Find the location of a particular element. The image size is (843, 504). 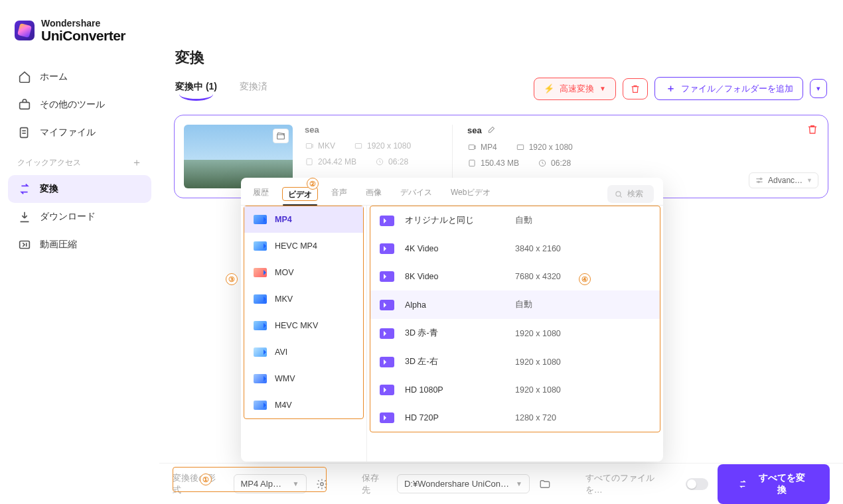

resolution-item: 8K Video7680 x 4320 is located at coordinates (515, 277).